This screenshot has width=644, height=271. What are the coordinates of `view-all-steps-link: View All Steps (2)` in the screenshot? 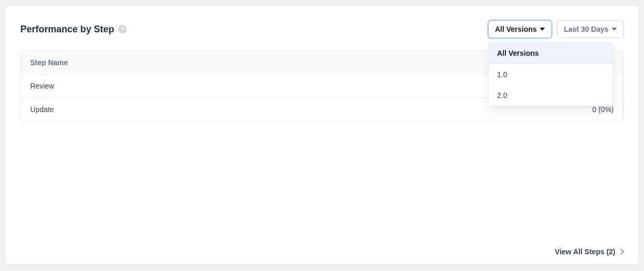 It's located at (589, 252).